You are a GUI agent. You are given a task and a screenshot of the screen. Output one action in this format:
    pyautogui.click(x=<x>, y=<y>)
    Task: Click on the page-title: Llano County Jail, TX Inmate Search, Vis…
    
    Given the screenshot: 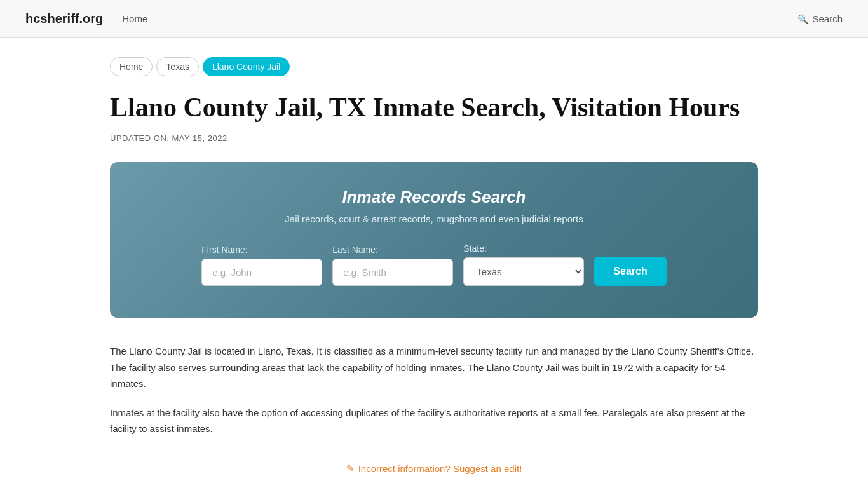 What is the action you would take?
    pyautogui.click(x=434, y=107)
    